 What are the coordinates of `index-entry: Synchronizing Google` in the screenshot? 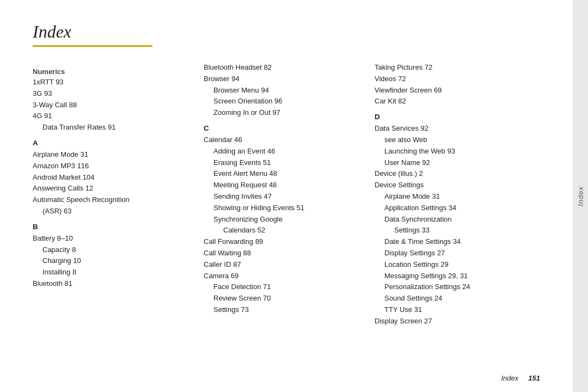 It's located at (284, 220).